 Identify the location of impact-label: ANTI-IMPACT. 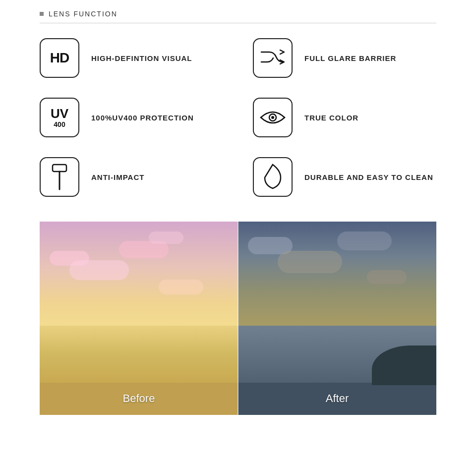
(118, 177).